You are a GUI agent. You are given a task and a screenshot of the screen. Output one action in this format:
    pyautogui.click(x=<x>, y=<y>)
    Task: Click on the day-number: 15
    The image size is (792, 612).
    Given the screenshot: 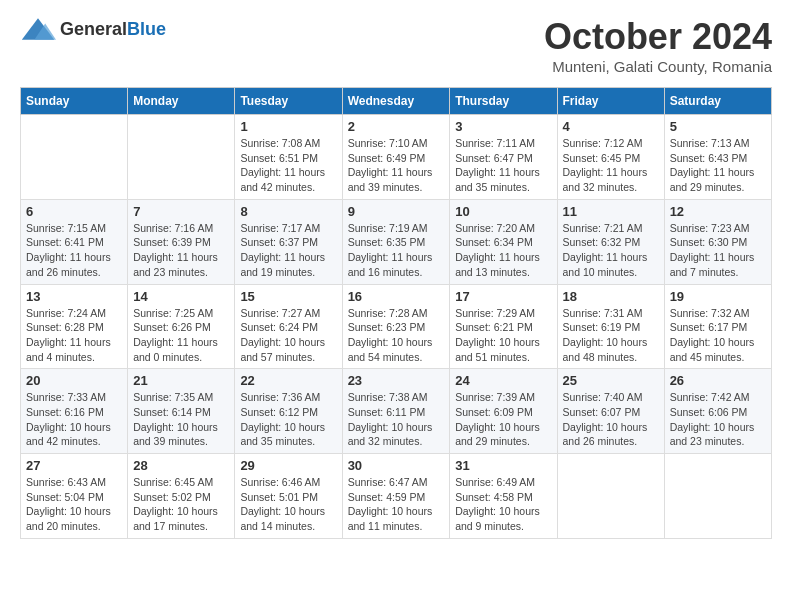 What is the action you would take?
    pyautogui.click(x=288, y=296)
    